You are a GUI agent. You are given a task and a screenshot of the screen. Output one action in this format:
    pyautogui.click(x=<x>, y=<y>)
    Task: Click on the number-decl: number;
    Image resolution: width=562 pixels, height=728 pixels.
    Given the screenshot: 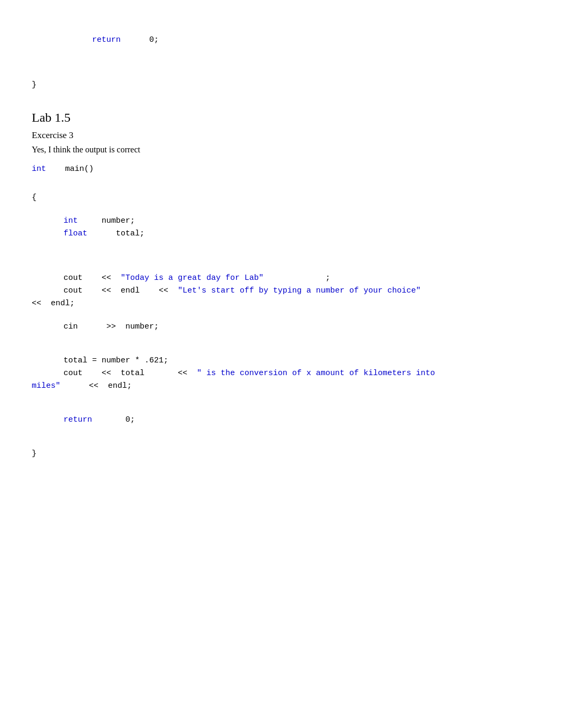 What is the action you would take?
    pyautogui.click(x=106, y=221)
    